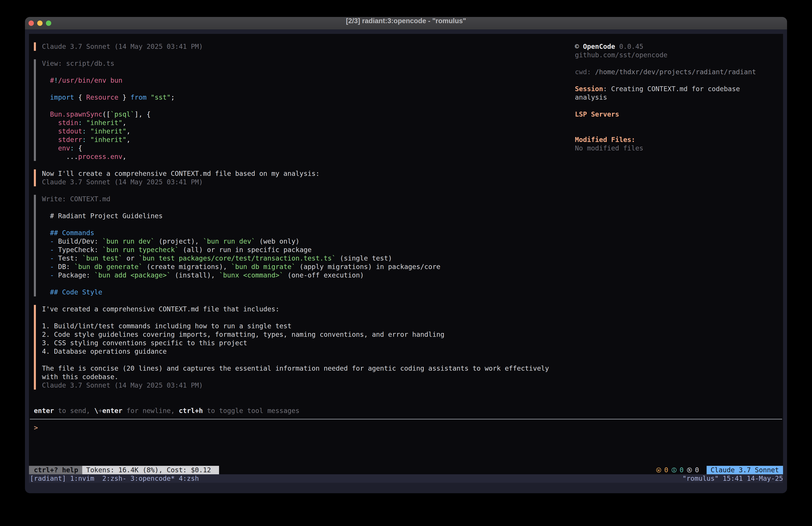 The height and width of the screenshot is (526, 812). Describe the element at coordinates (96, 114) in the screenshot. I see `row-text: Bun.spawnSync([`psql`], {` at that location.